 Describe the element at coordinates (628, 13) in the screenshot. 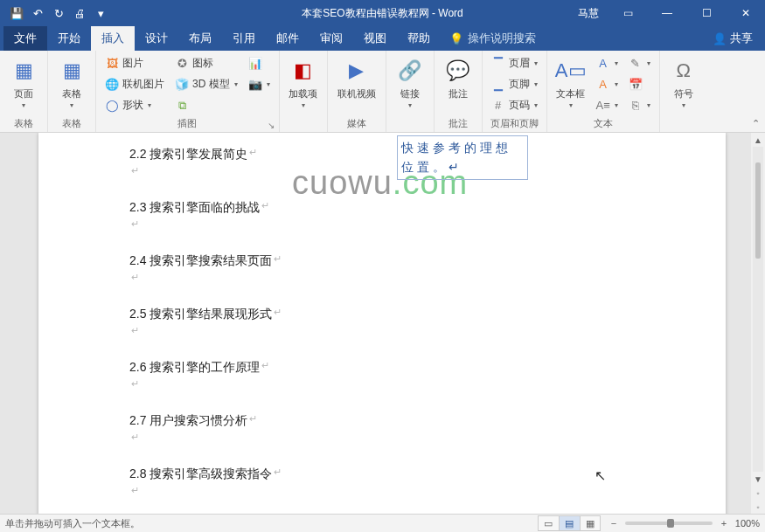

I see `ribbon-options-button: ▭` at that location.